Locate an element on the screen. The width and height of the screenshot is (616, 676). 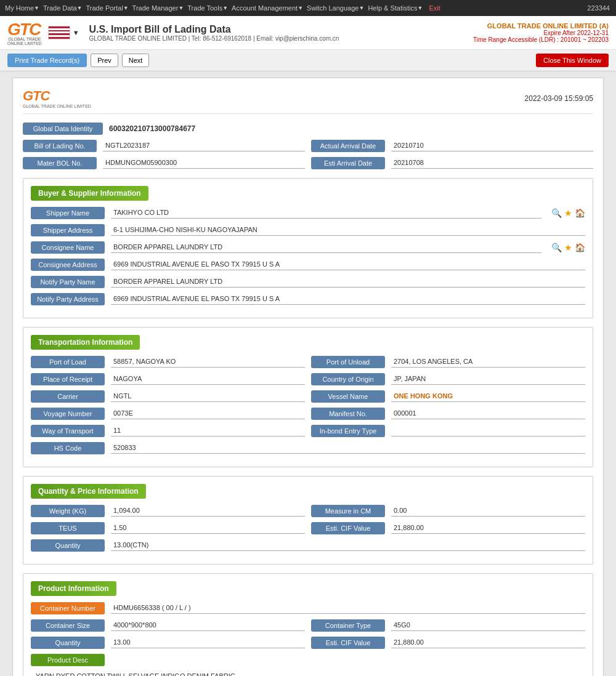
esti-cif-value: 21,880.00 is located at coordinates (488, 528).